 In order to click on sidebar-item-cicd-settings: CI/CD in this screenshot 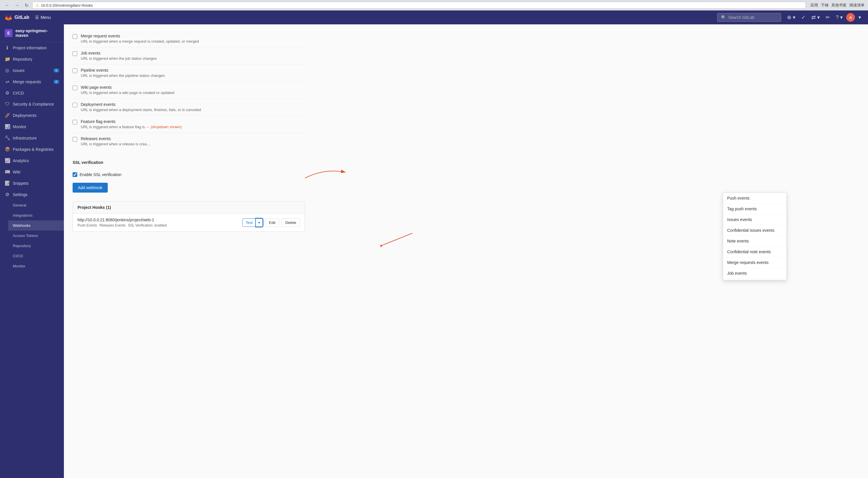, I will do `click(36, 256)`.